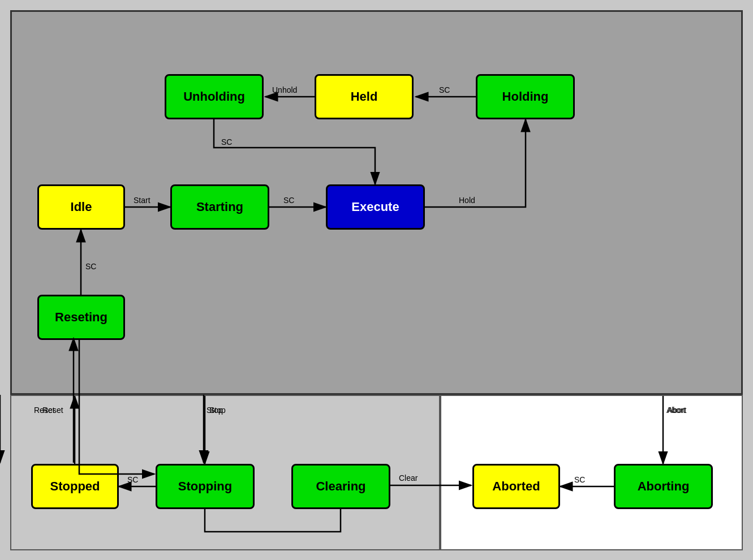 The width and height of the screenshot is (753, 560). I want to click on state-aborted: Aborted, so click(516, 486).